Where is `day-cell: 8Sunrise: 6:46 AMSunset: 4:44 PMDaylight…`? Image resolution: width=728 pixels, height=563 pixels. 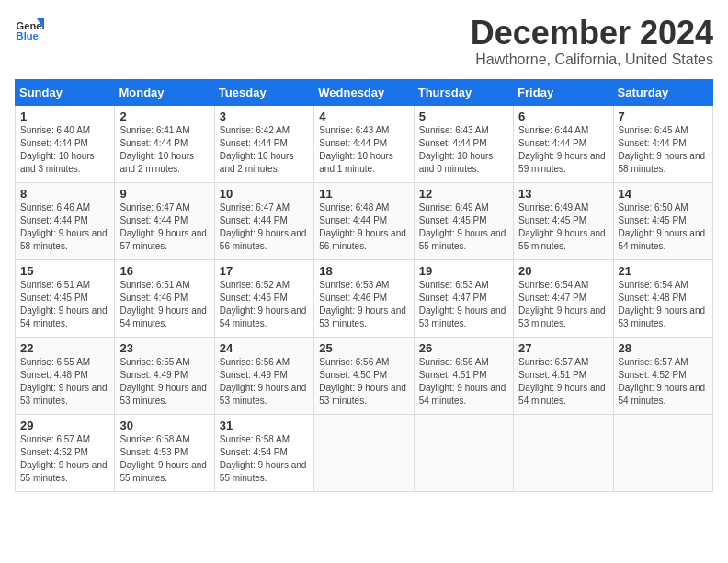 day-cell: 8Sunrise: 6:46 AMSunset: 4:44 PMDaylight… is located at coordinates (65, 221).